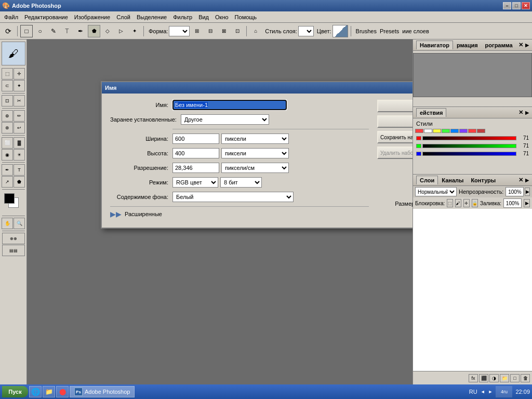  I want to click on layer-group-btn: 📁, so click(504, 378).